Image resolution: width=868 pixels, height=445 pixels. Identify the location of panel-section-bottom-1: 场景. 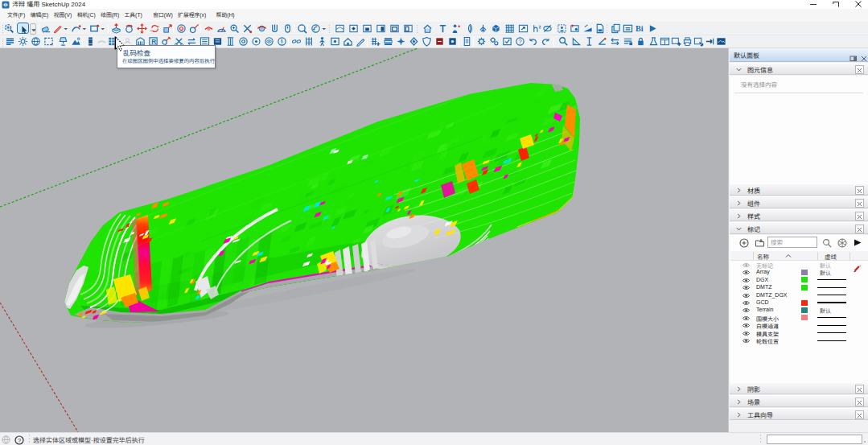
(799, 401).